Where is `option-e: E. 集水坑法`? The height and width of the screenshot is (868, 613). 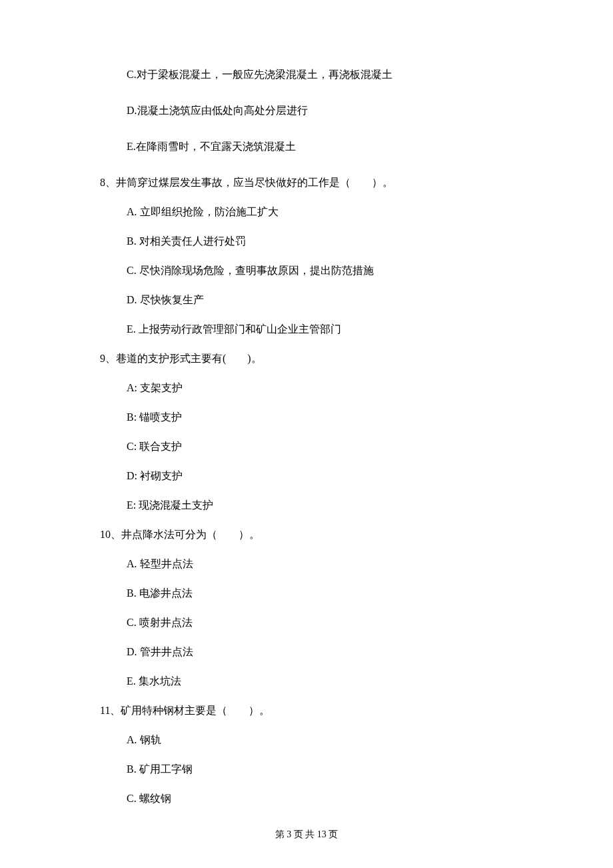
option-e: E. 集水坑法 is located at coordinates (320, 681).